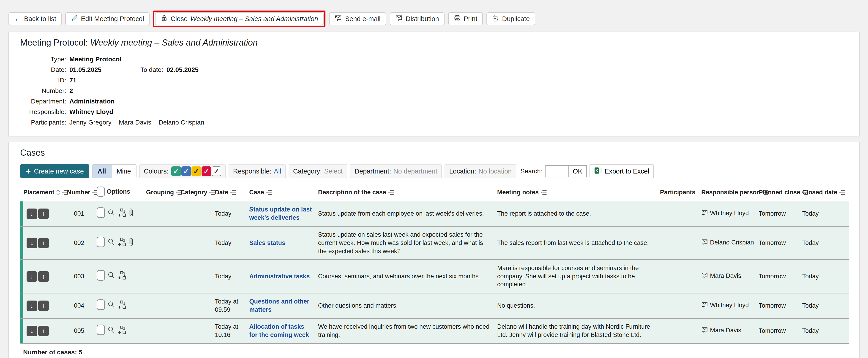  I want to click on case-link: Status update on last week's deliveries, so click(280, 214).